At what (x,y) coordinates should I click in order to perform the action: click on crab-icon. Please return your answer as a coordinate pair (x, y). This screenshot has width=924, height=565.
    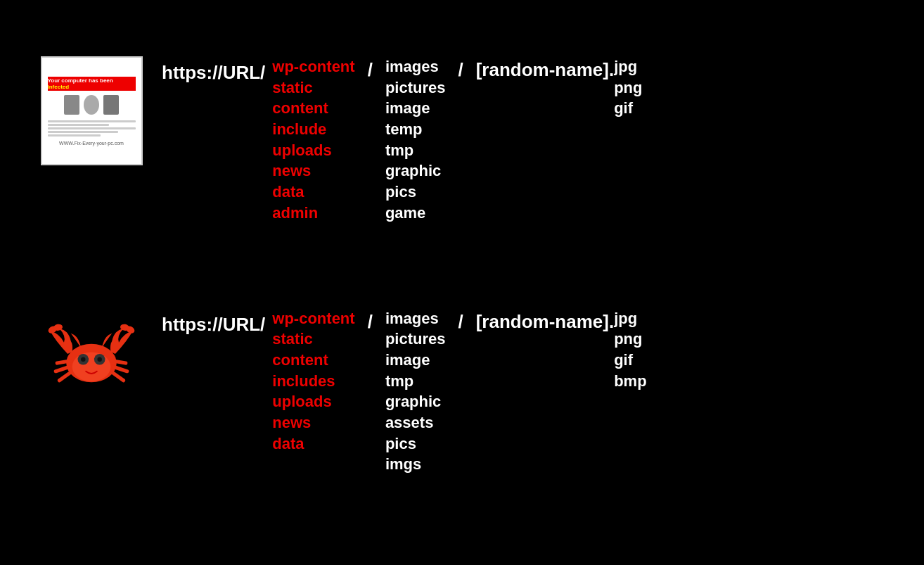
    Looking at the image, I should click on (91, 354).